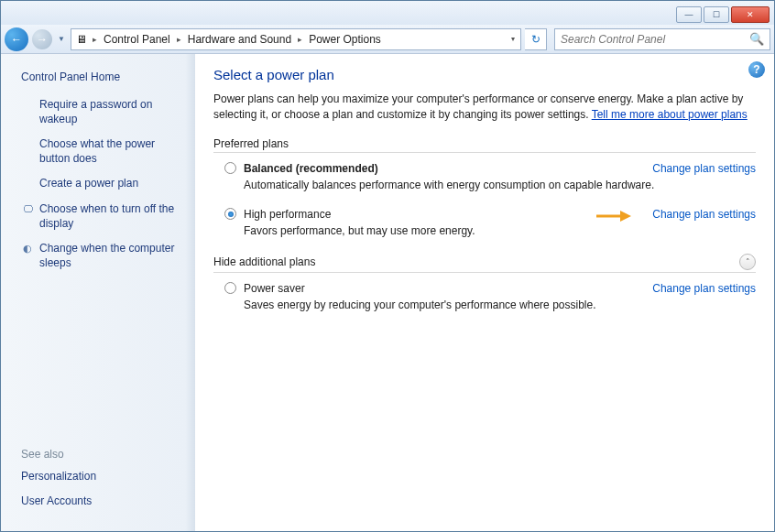 This screenshot has width=775, height=532. What do you see at coordinates (27, 216) in the screenshot?
I see `monitor-icon: 🖵` at bounding box center [27, 216].